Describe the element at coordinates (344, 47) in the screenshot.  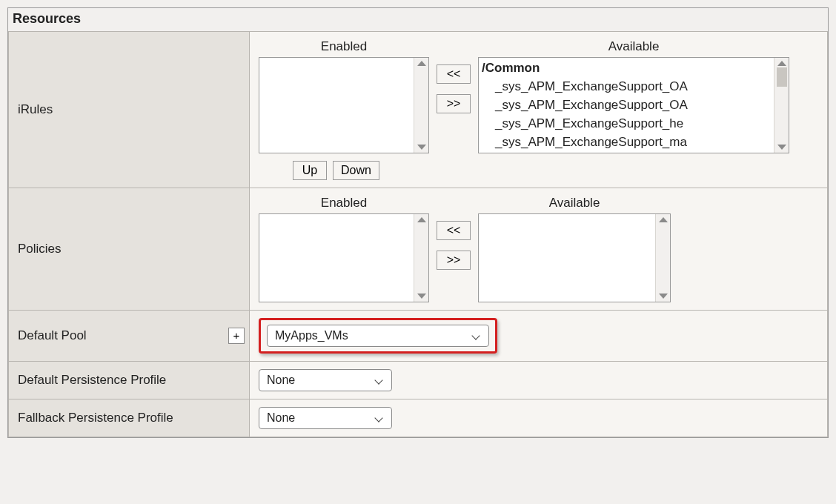
I see `irules-enabled-header: Enabled` at that location.